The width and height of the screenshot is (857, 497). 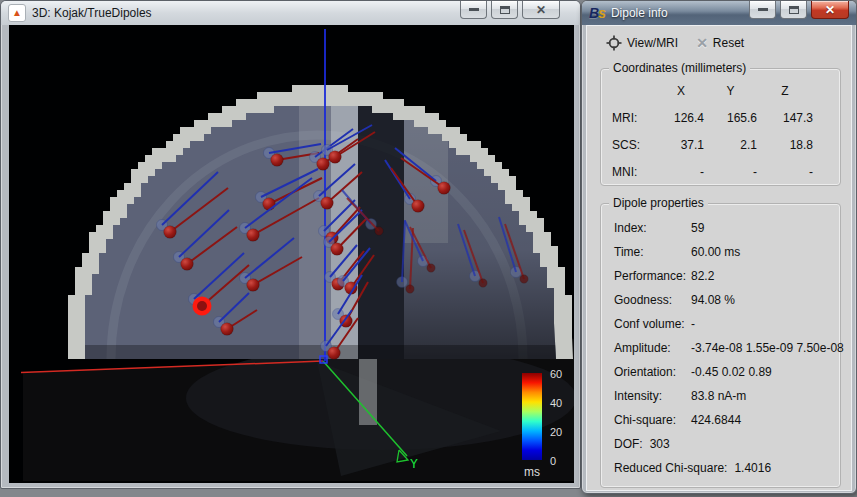 What do you see at coordinates (474, 10) in the screenshot?
I see `minimize-icon` at bounding box center [474, 10].